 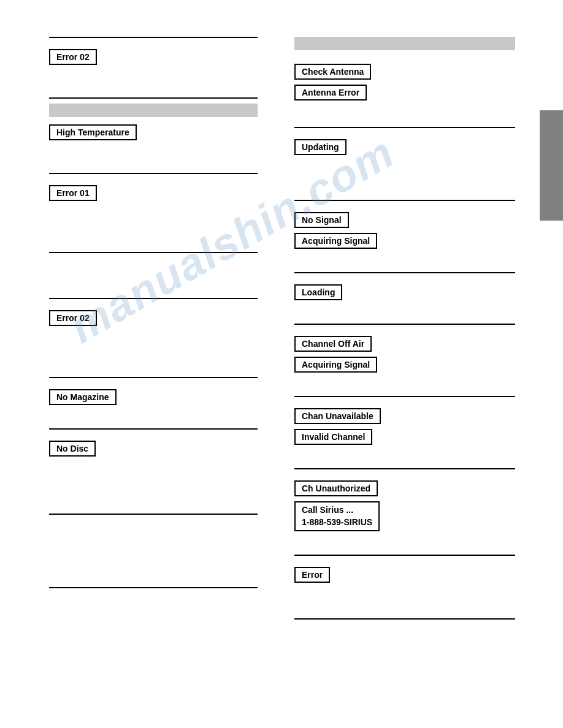 I want to click on right-section-4: Loading, so click(x=405, y=295).